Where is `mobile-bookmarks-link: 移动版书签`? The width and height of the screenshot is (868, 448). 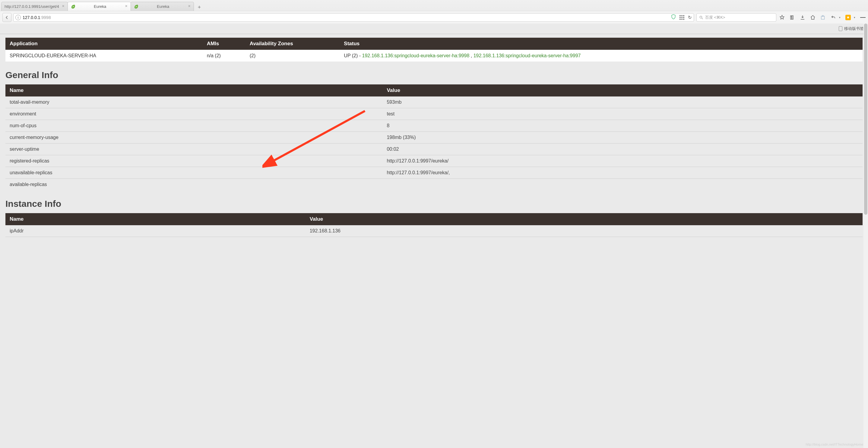
mobile-bookmarks-link: 移动版书签 is located at coordinates (854, 29).